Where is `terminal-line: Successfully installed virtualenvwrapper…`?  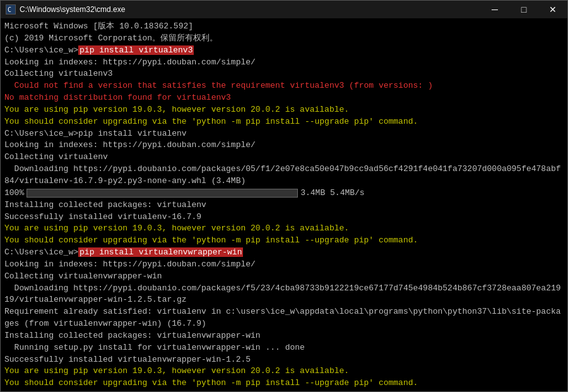
terminal-line: Successfully installed virtualenvwrapper… is located at coordinates (284, 360).